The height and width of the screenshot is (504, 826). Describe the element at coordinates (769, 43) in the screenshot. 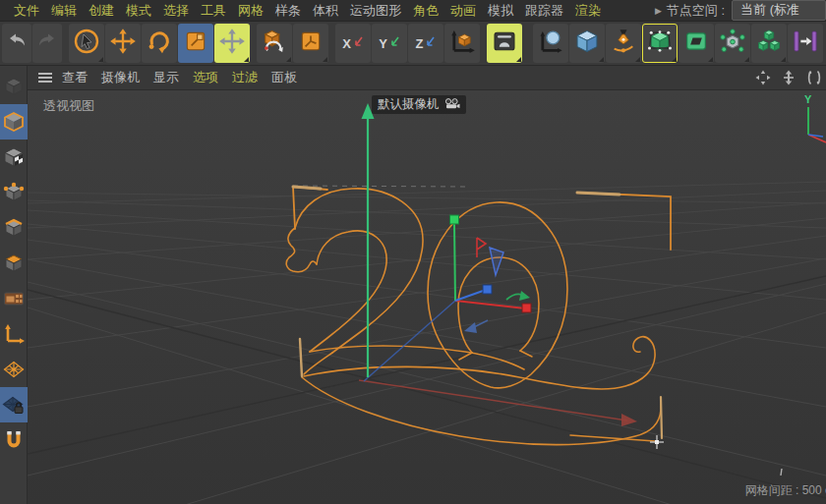

I see `array-button` at that location.